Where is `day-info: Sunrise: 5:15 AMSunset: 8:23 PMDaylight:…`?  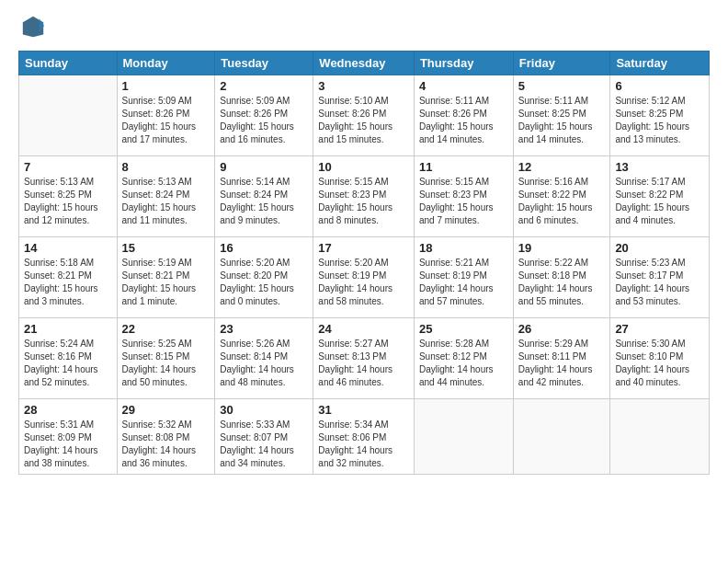 day-info: Sunrise: 5:15 AMSunset: 8:23 PMDaylight:… is located at coordinates (364, 201).